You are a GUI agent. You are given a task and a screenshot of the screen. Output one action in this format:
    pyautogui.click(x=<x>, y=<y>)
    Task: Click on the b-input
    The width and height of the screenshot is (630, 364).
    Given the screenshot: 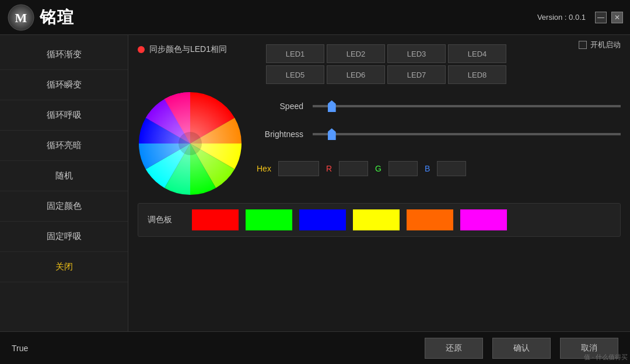 What is the action you would take?
    pyautogui.click(x=452, y=169)
    